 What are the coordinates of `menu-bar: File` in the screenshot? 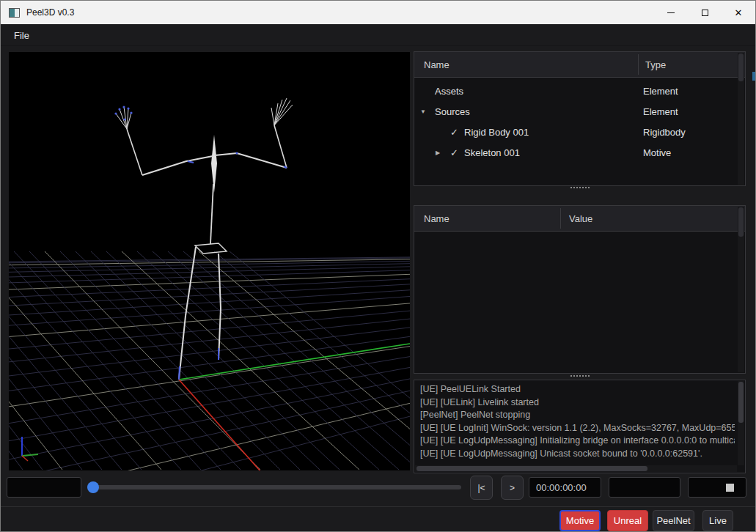 It's located at (378, 35).